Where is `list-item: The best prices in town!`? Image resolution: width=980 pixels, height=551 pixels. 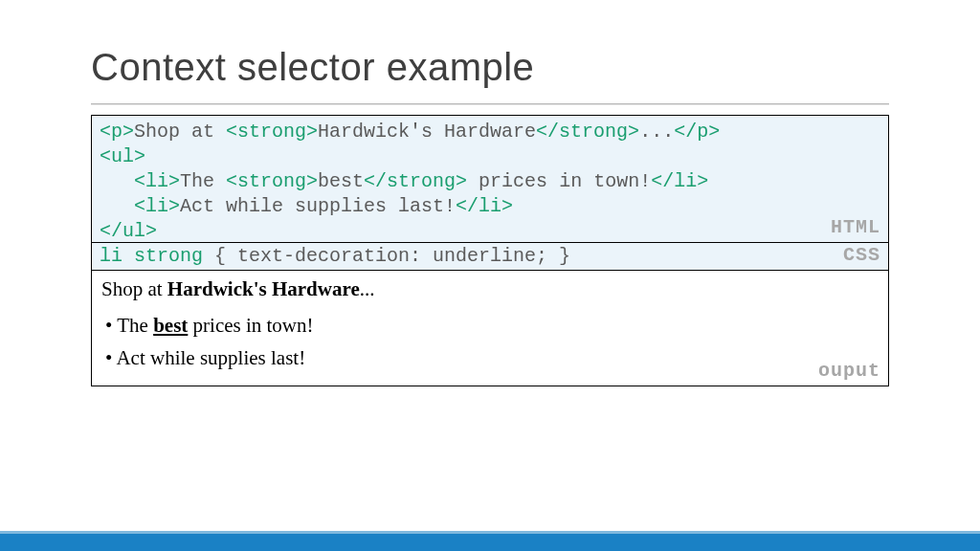 list-item: The best prices in town! is located at coordinates (492, 325).